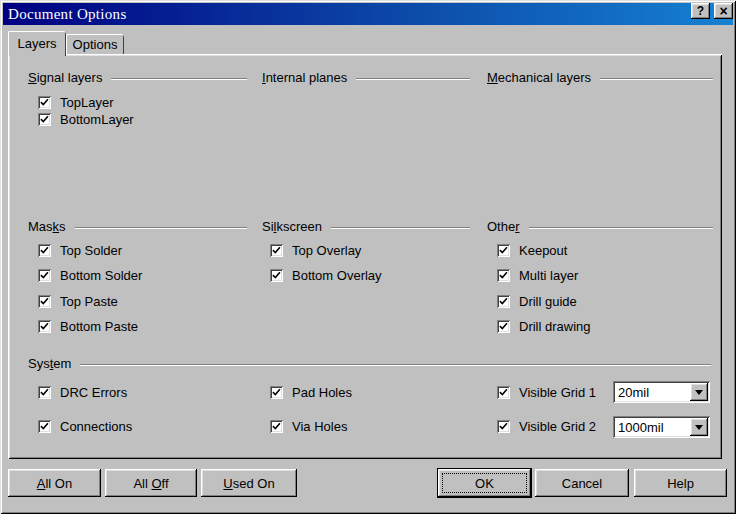 This screenshot has height=514, width=736. Describe the element at coordinates (537, 302) in the screenshot. I see `checkbox-drill-guide: Drill guide` at that location.